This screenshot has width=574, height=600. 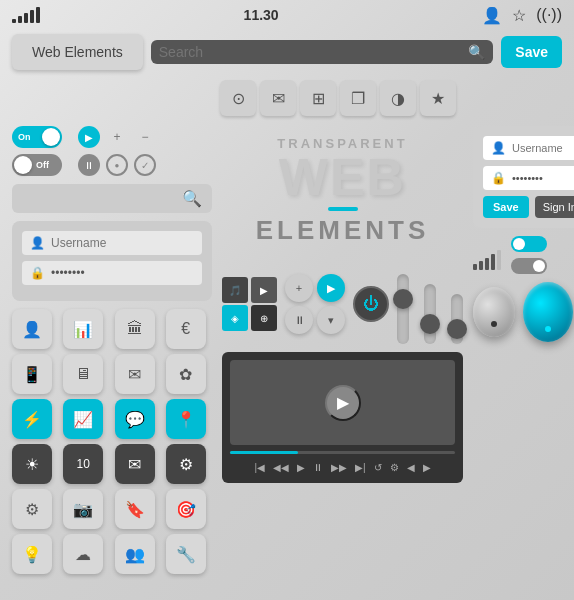 What do you see at coordinates (430, 324) in the screenshot?
I see `slider-2-handle` at bounding box center [430, 324].